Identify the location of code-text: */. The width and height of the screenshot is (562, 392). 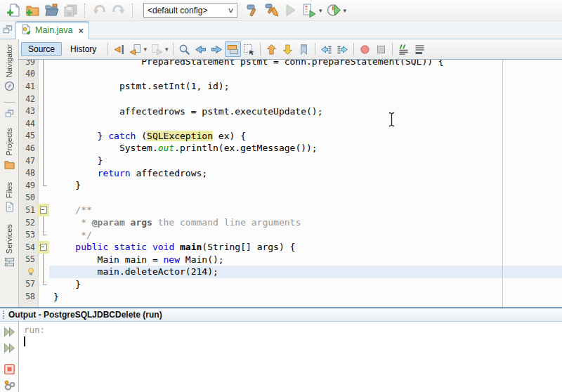
(306, 235).